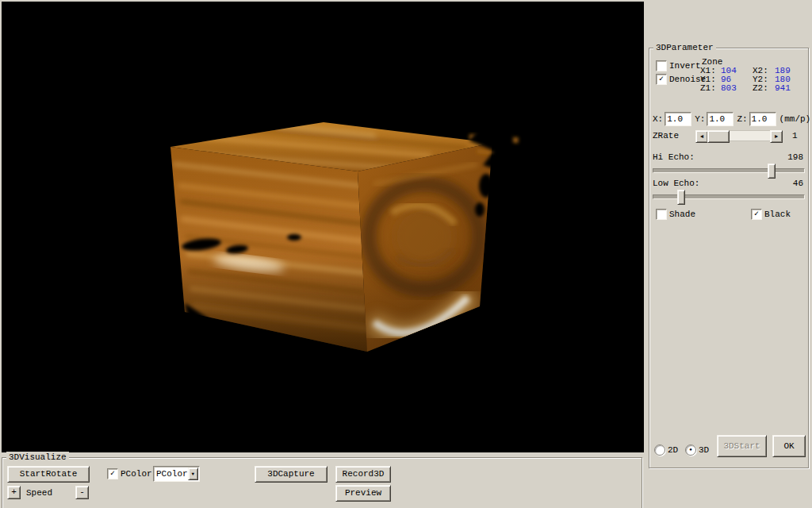  Describe the element at coordinates (737, 89) in the screenshot. I see `zone-z1-value: 803` at that location.